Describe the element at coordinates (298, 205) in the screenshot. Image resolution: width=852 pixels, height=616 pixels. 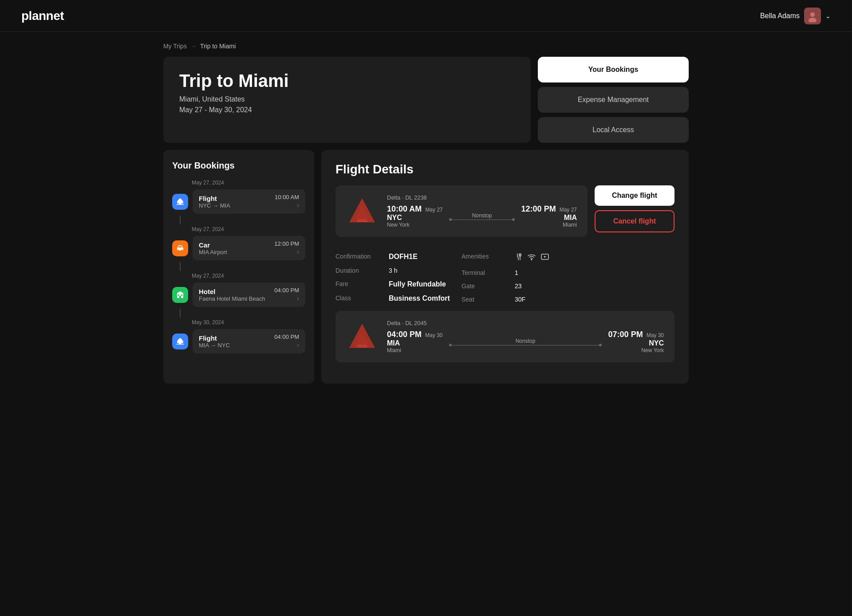
I see `chevron-right-icon-0: ›` at that location.